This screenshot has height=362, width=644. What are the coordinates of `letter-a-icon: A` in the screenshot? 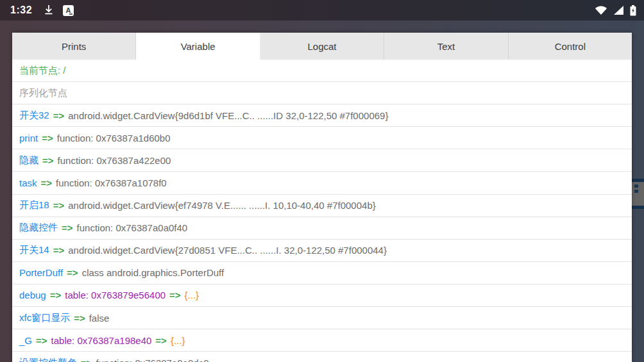 It's located at (68, 10).